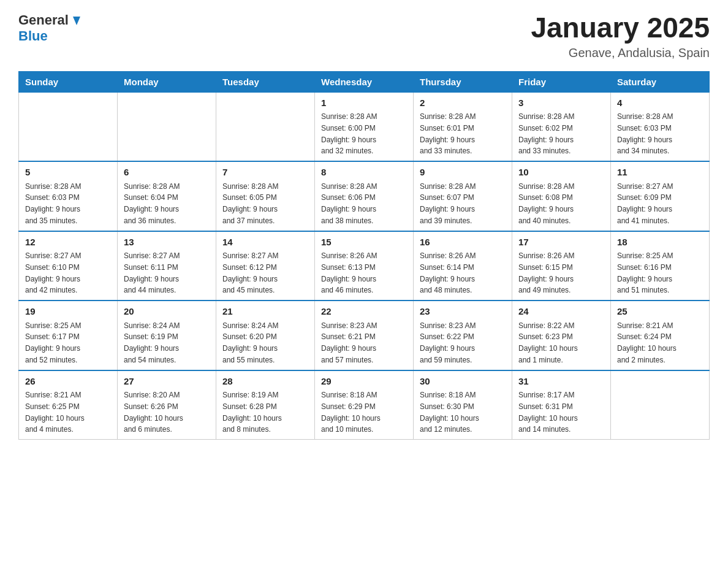 The image size is (728, 563). Describe the element at coordinates (463, 103) in the screenshot. I see `day-number: 2` at that location.